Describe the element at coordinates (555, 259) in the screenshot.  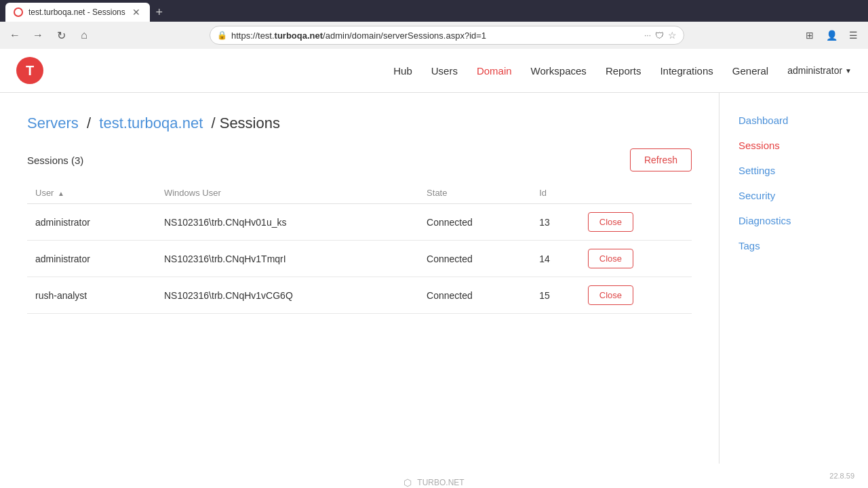
I see `cell-id-1: 14` at that location.